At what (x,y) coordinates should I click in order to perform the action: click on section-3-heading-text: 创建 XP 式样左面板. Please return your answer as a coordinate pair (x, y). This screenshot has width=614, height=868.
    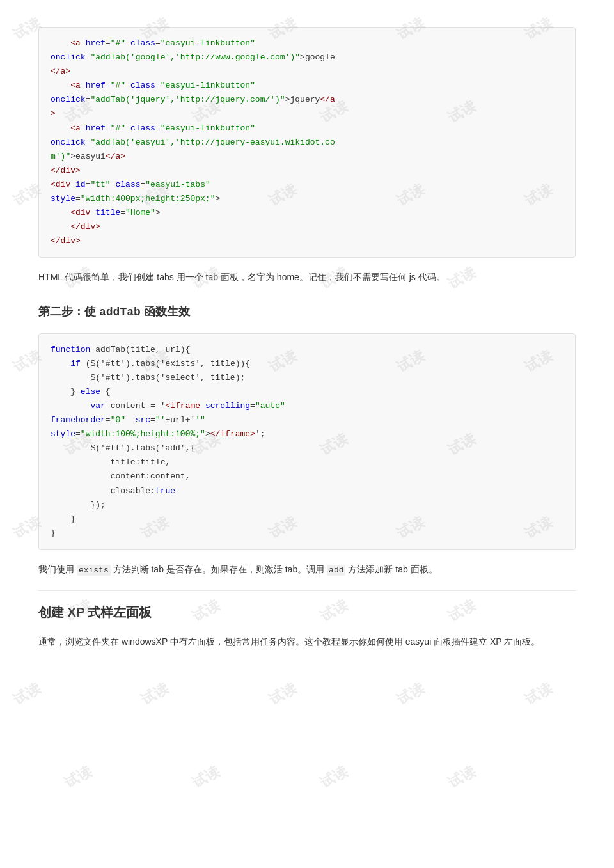
    Looking at the image, I should click on (95, 612).